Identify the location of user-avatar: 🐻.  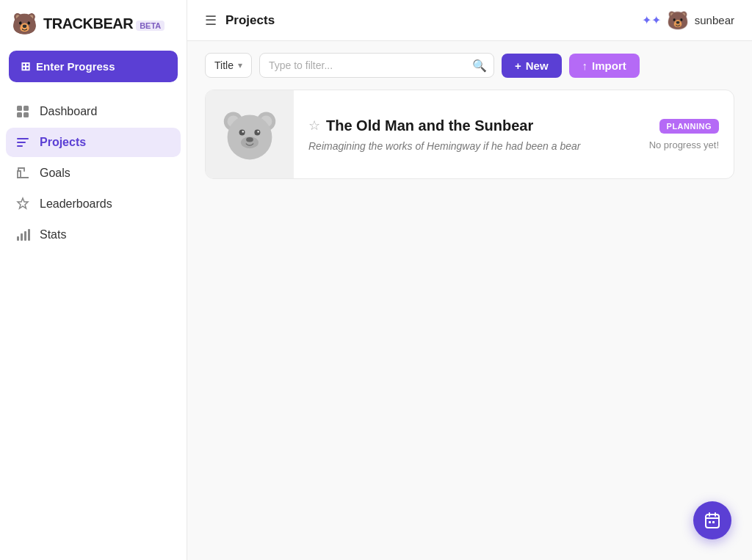
(678, 21).